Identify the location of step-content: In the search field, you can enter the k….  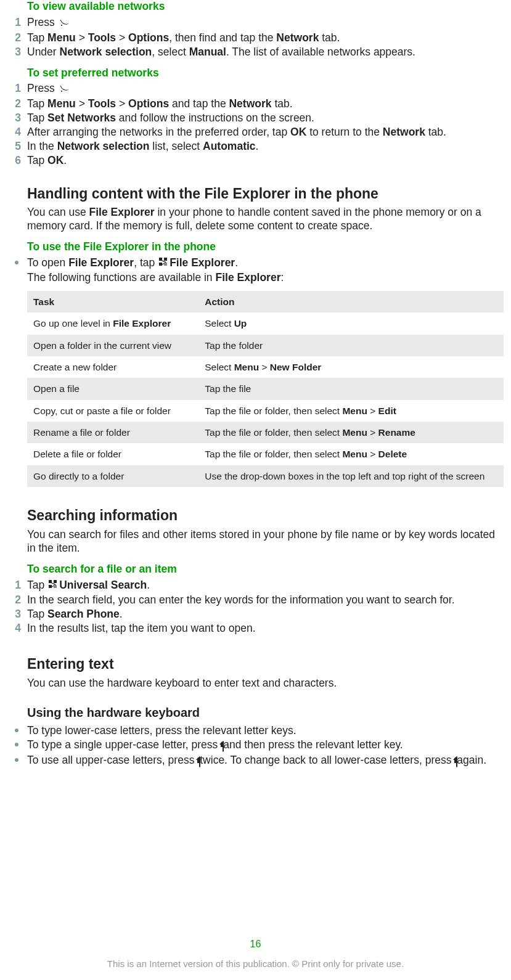
(264, 600).